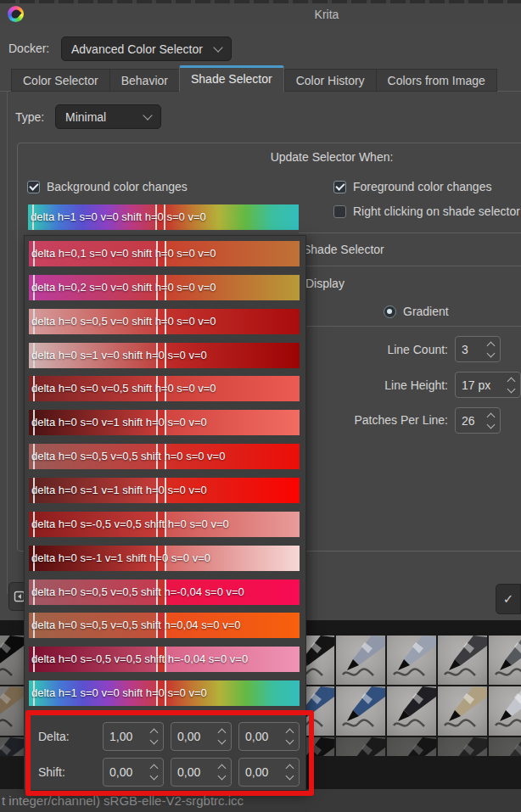  Describe the element at coordinates (165, 356) in the screenshot. I see `shade-preset-option: delta h=0 s=1 v=0 shift h=0 s=0 v=0` at that location.